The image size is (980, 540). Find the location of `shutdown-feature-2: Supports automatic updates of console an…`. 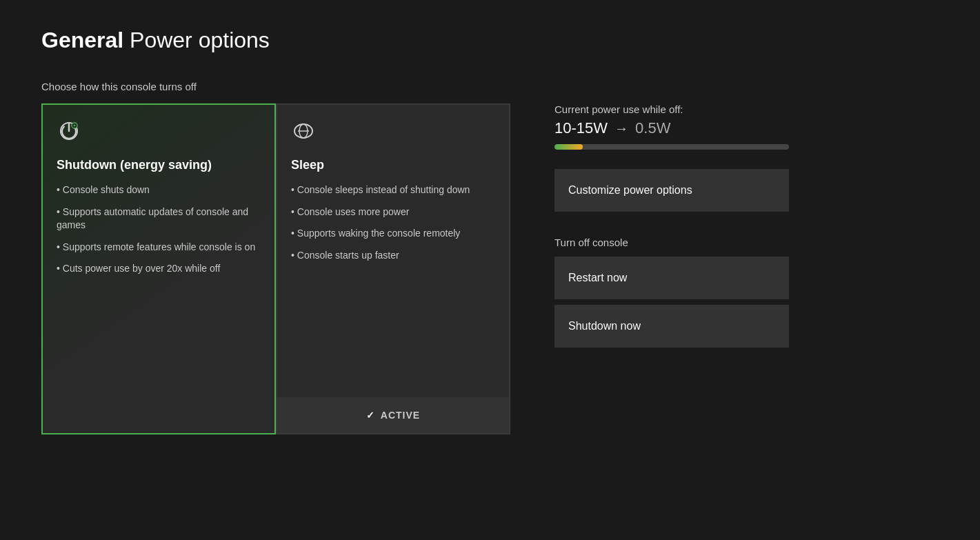

shutdown-feature-2: Supports automatic updates of console an… is located at coordinates (159, 219).